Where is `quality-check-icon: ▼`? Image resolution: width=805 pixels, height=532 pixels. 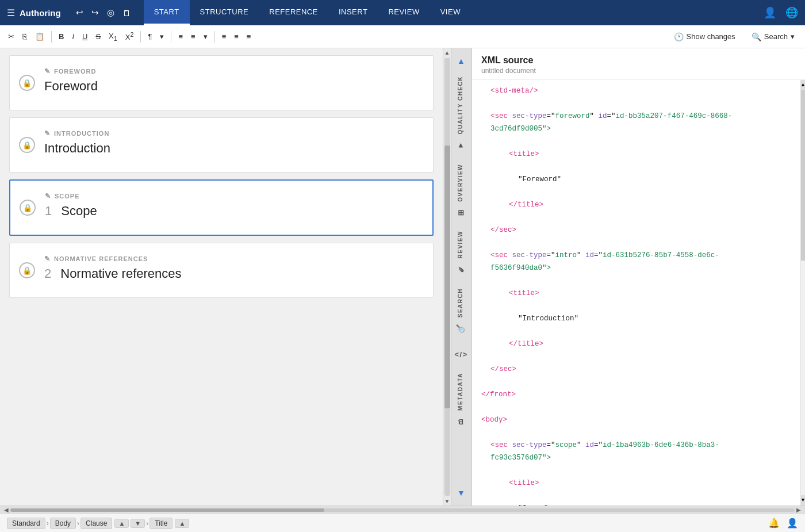
quality-check-icon: ▼ is located at coordinates (460, 146).